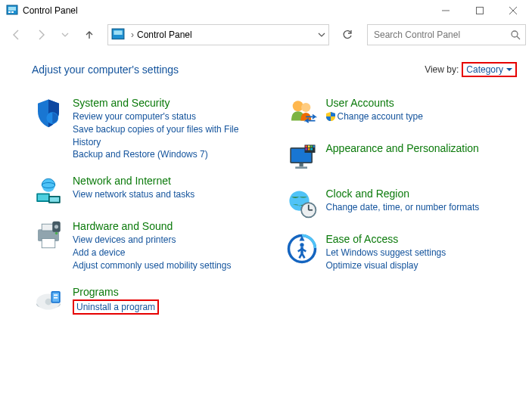 The height and width of the screenshot is (394, 532). Describe the element at coordinates (148, 302) in the screenshot. I see `category-programs: Programs Uninstall a program` at that location.